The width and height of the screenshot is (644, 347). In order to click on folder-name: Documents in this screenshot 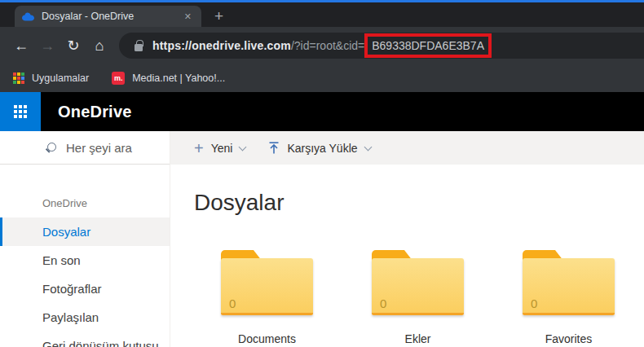, I will do `click(267, 339)`.